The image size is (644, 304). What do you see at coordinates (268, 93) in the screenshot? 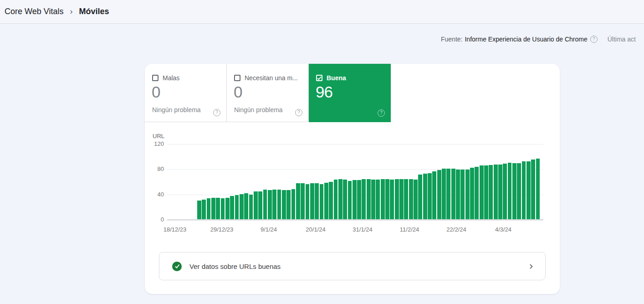
I see `tab-necesitan-mejora: Necesitan una m... 0 Ningún problema ?` at bounding box center [268, 93].